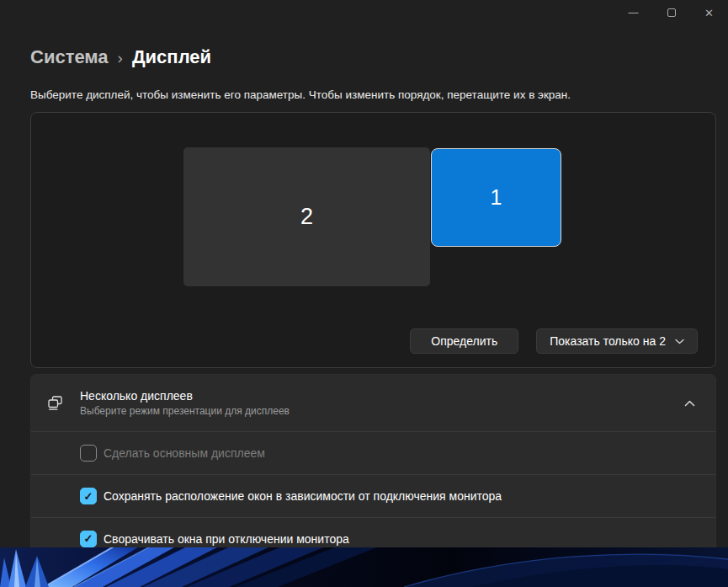  Describe the element at coordinates (617, 341) in the screenshot. I see `show-only-dropdown: Показать только на 2` at that location.